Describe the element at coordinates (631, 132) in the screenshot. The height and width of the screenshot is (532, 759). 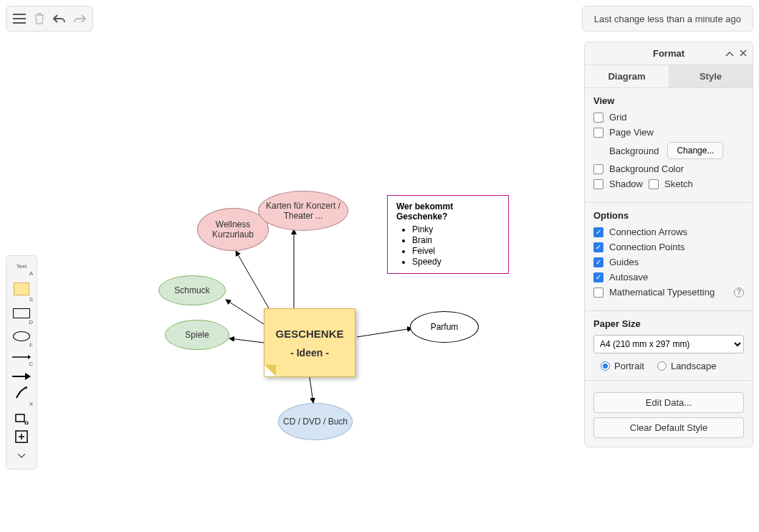
I see `label-pageview: Page View` at that location.